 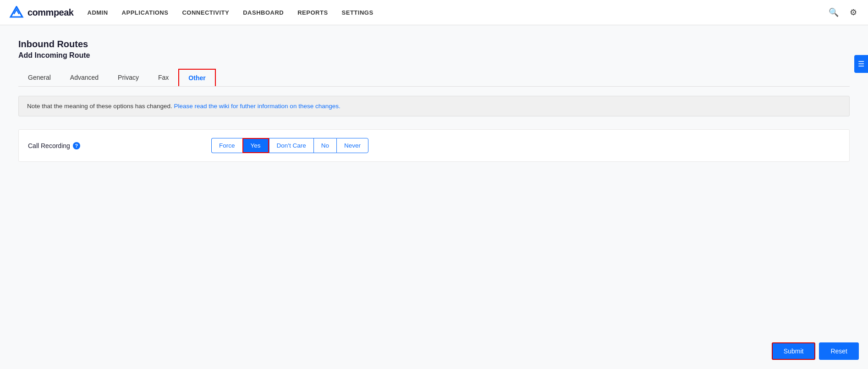 What do you see at coordinates (205, 13) in the screenshot?
I see `nav-connectivity: CONNECTIVITY` at bounding box center [205, 13].